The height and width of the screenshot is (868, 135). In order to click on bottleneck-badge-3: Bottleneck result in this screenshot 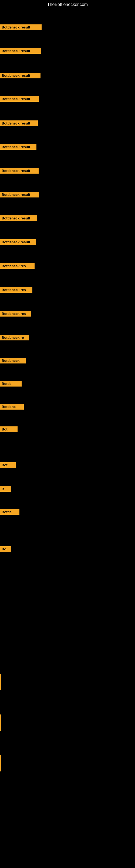, I will do `click(20, 75)`.